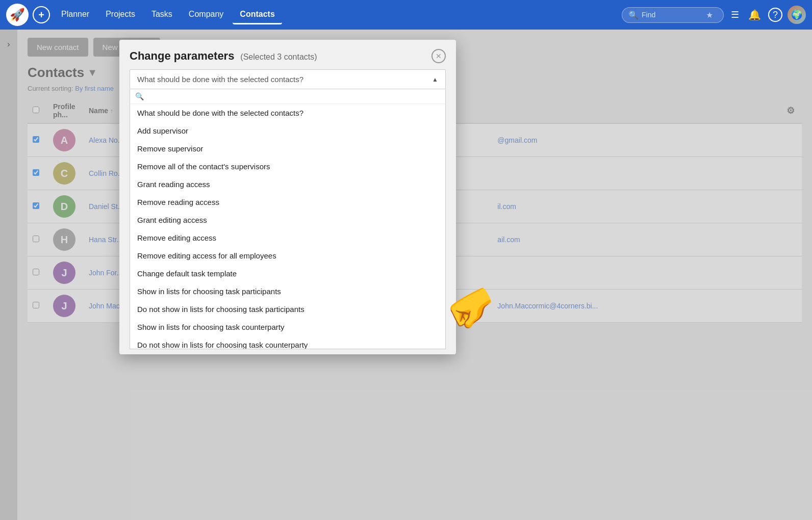 This screenshot has height=520, width=812. Describe the element at coordinates (278, 57) in the screenshot. I see `modal-subtitle: (Selected 3 contacts)` at that location.